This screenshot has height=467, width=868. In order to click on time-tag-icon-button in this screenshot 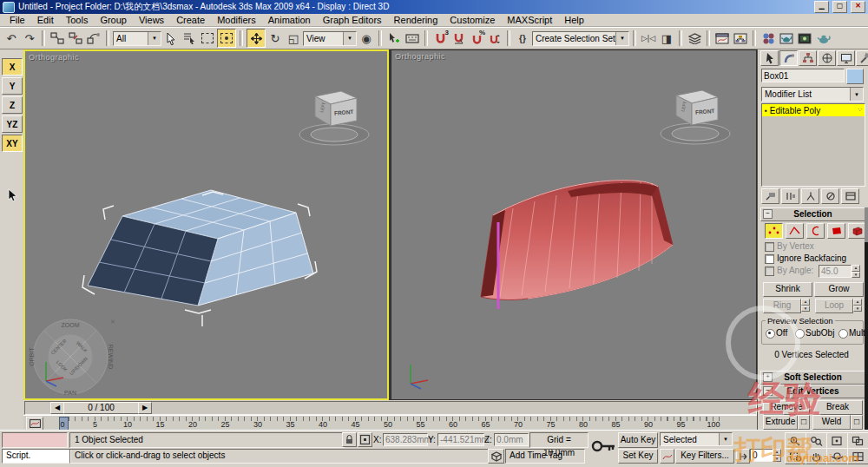, I will do `click(496, 457)`.